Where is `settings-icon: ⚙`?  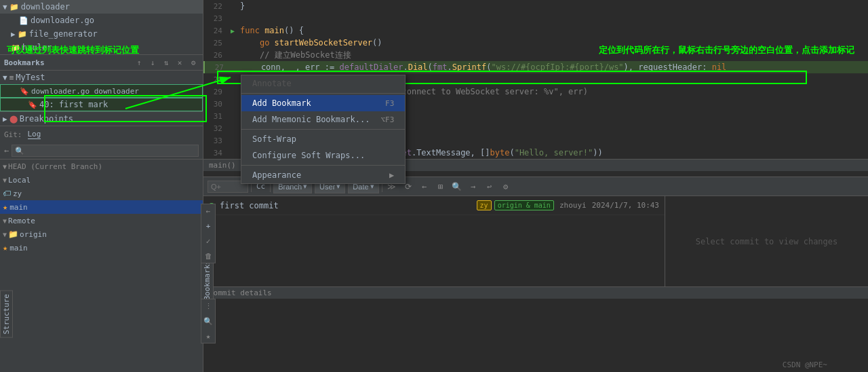
settings-icon: ⚙ is located at coordinates (193, 62).